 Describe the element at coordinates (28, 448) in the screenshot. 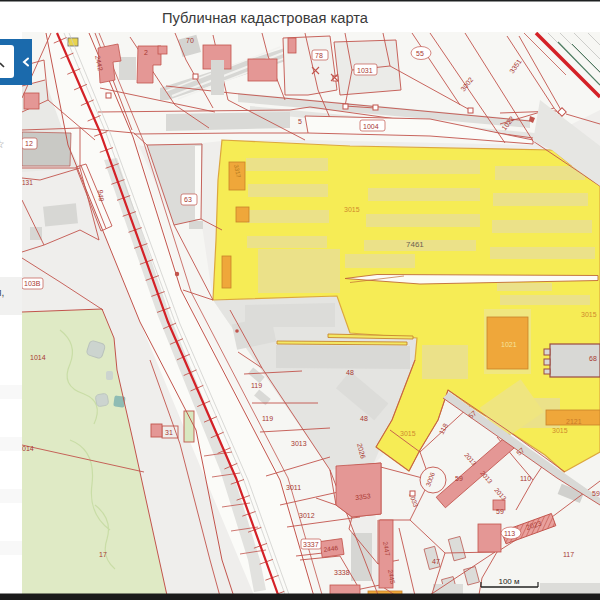

I see `svg-text: 014` at that location.